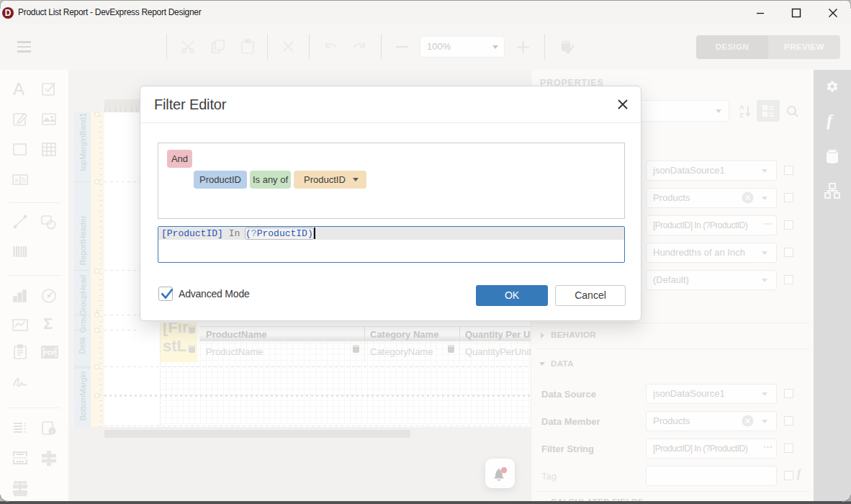 The width and height of the screenshot is (851, 504). What do you see at coordinates (50, 353) in the screenshot?
I see `svg-text: PDF` at bounding box center [50, 353].